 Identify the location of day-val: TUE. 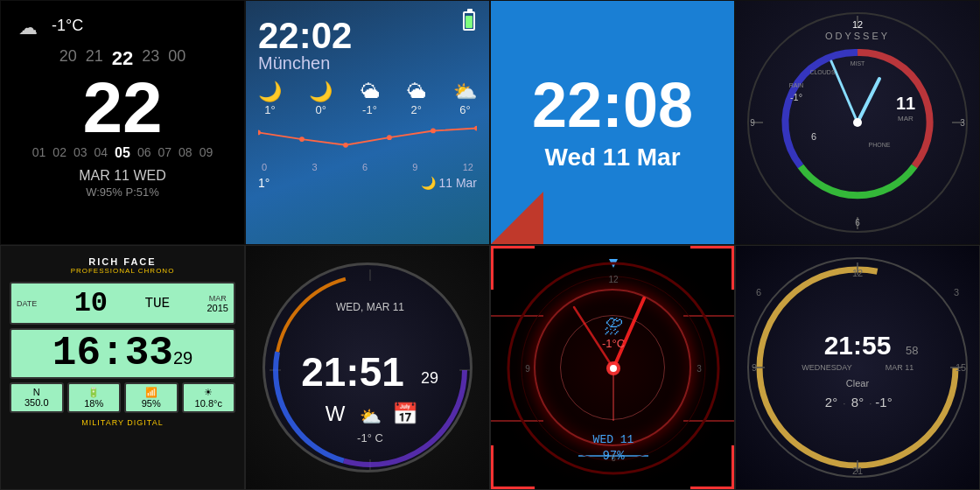
(158, 304).